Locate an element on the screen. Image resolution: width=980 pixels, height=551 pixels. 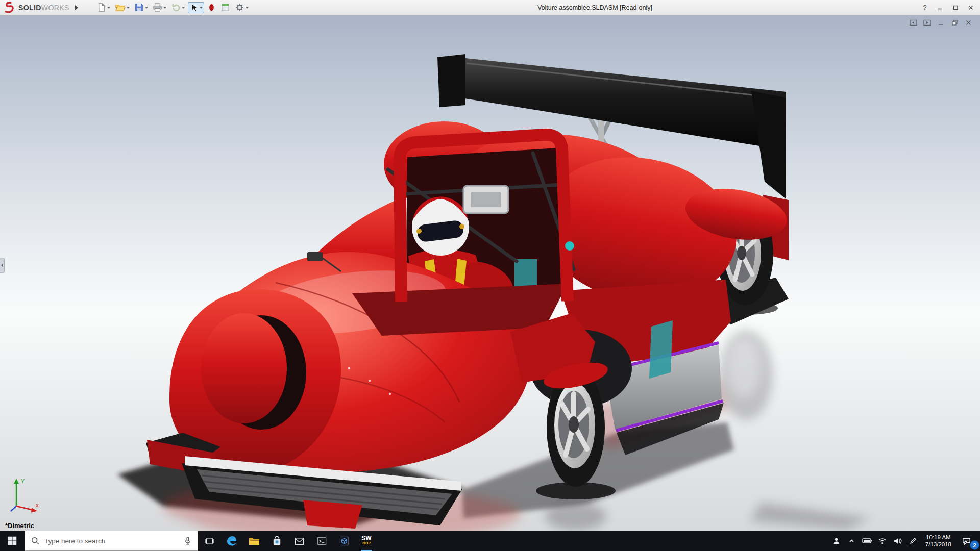
new-document-icon is located at coordinates (101, 7).